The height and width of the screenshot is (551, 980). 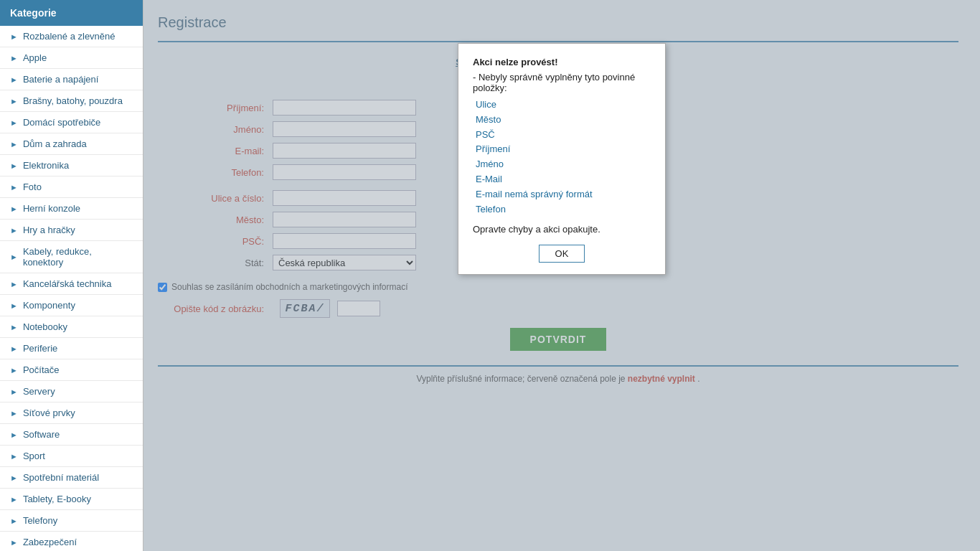 I want to click on sidebar-item-label: Domácí spotřebiče, so click(x=62, y=122).